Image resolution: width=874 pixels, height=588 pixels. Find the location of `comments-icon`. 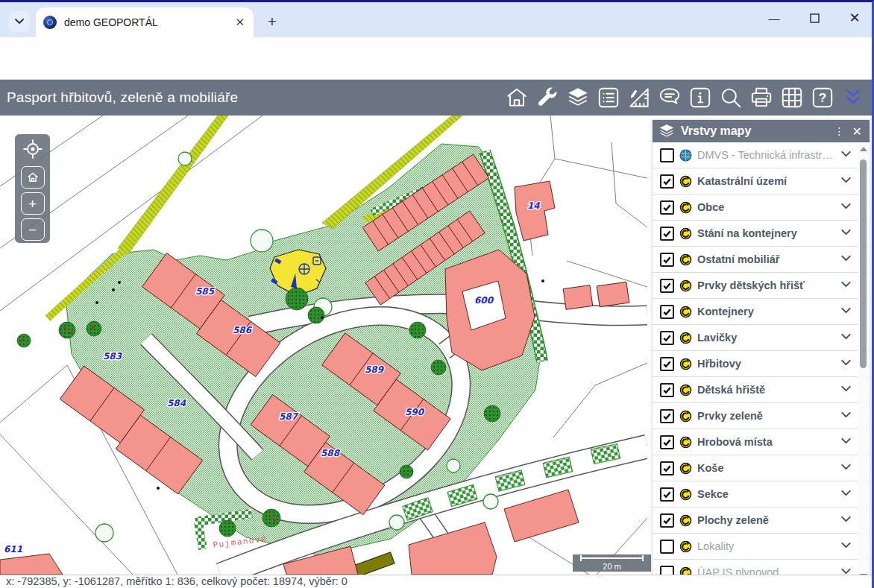

comments-icon is located at coordinates (670, 98).